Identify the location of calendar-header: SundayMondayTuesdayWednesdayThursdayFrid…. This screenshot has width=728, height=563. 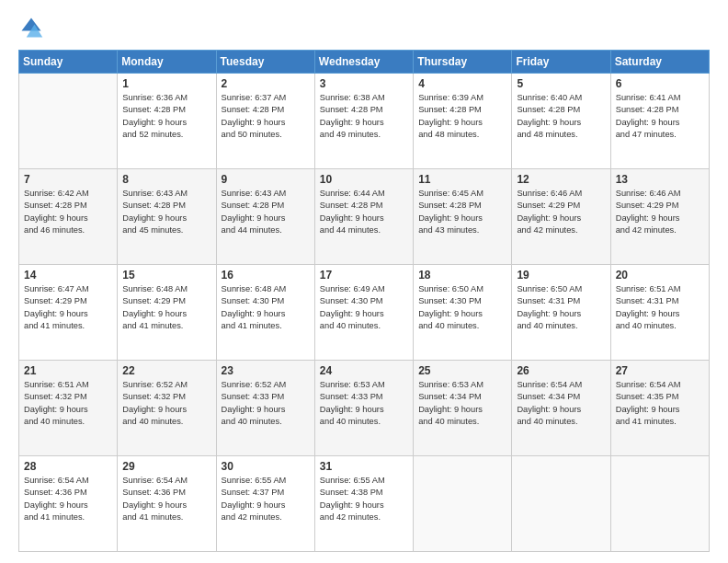
(364, 63).